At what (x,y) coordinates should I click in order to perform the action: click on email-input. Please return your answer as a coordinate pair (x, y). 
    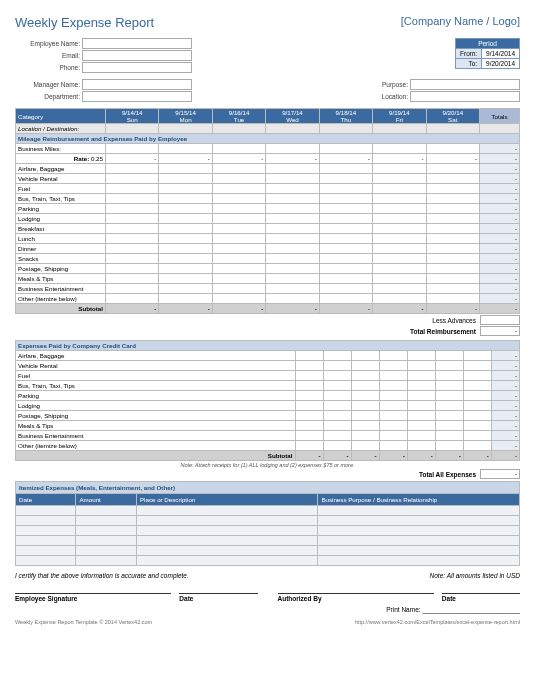
    Looking at the image, I should click on (137, 56).